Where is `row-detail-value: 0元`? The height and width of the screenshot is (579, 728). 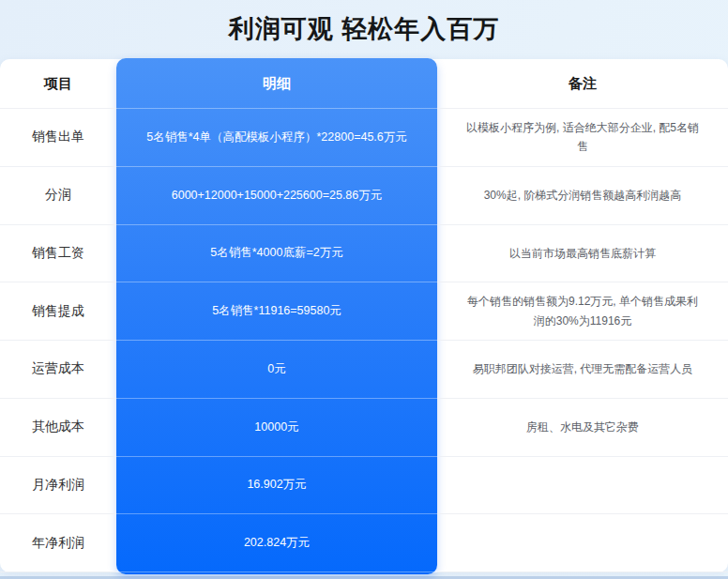 row-detail-value: 0元 is located at coordinates (277, 370).